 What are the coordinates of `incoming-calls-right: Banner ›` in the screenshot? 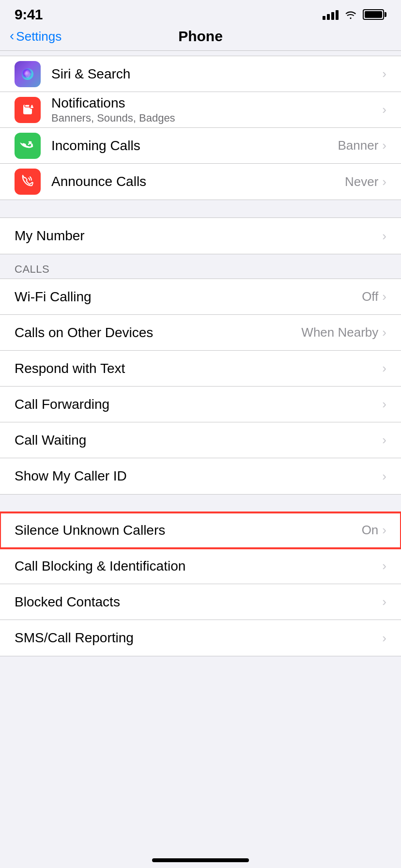 It's located at (362, 145).